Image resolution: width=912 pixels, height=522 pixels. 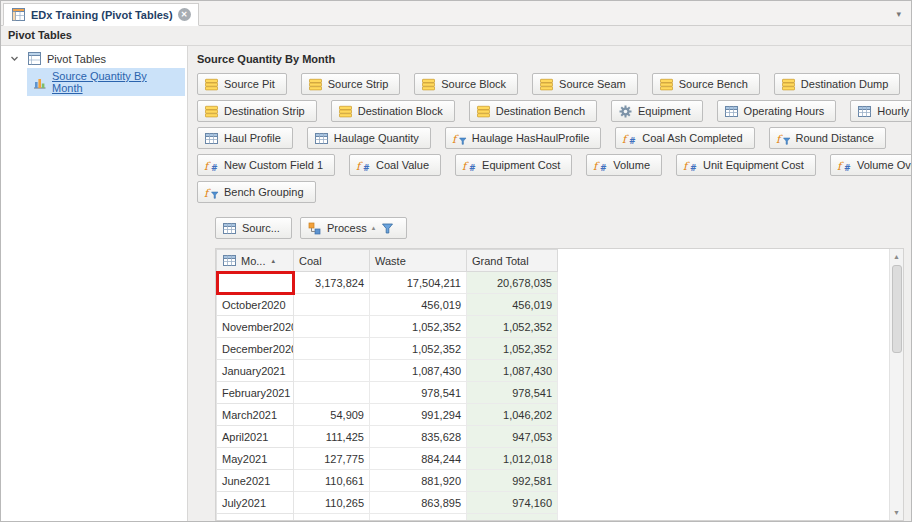 What do you see at coordinates (418, 518) in the screenshot?
I see `pivot-value-cell: 909,768` at bounding box center [418, 518].